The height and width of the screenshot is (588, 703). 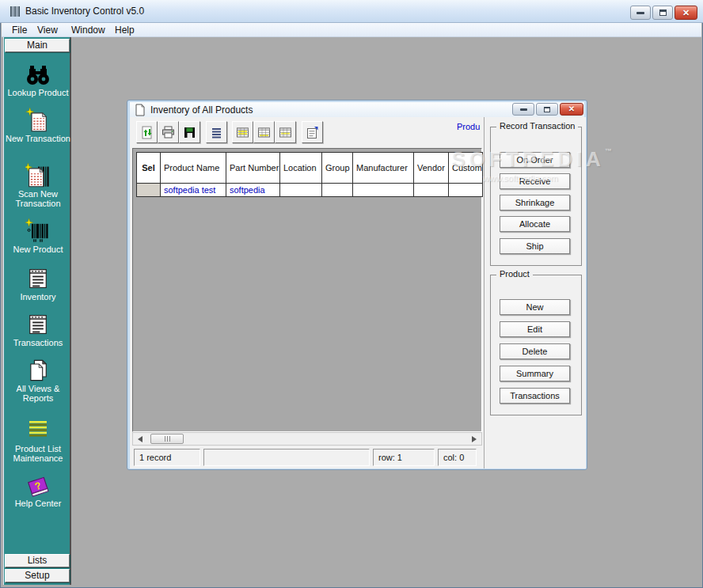 What do you see at coordinates (217, 132) in the screenshot?
I see `list-view-button` at bounding box center [217, 132].